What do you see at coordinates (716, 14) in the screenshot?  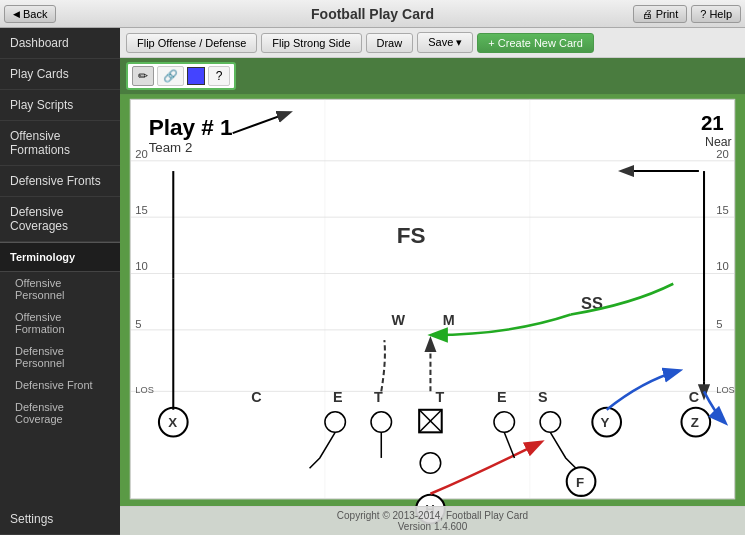 I see `help-button: ? Help` at bounding box center [716, 14].